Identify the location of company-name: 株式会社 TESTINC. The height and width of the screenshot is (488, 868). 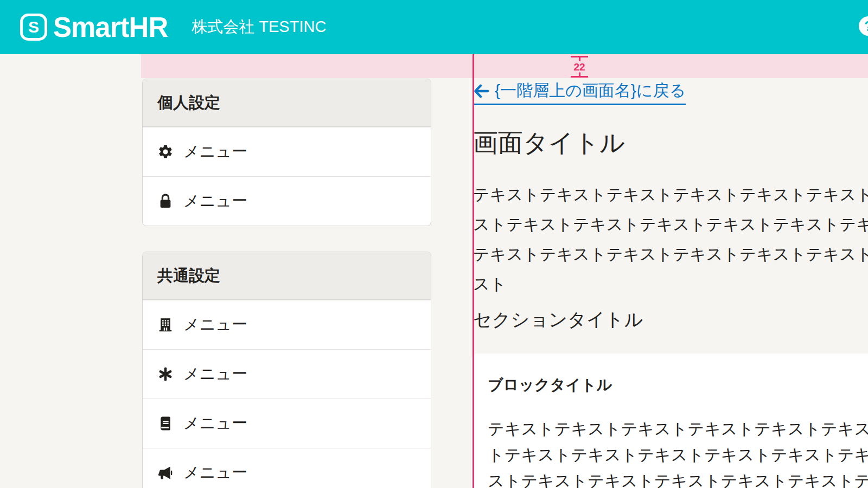
(259, 27).